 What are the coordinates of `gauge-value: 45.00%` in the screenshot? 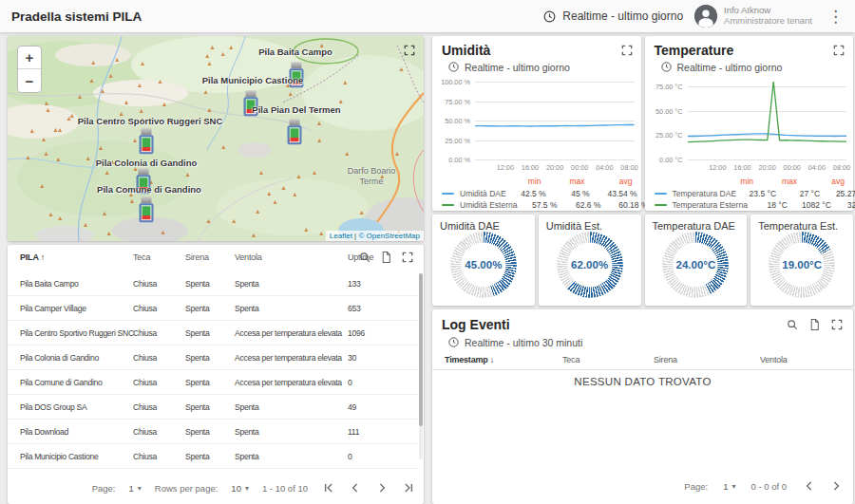 It's located at (483, 265).